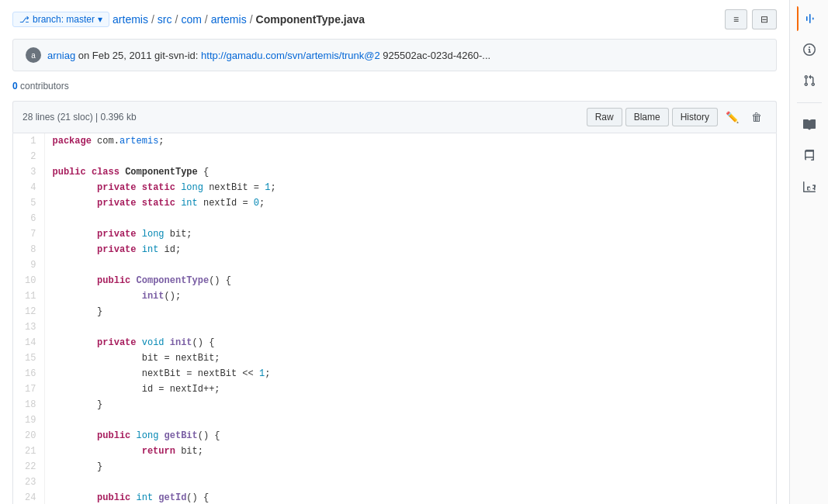 Image resolution: width=828 pixels, height=504 pixels. What do you see at coordinates (394, 343) in the screenshot?
I see `table-row: 14 private void init() {` at bounding box center [394, 343].